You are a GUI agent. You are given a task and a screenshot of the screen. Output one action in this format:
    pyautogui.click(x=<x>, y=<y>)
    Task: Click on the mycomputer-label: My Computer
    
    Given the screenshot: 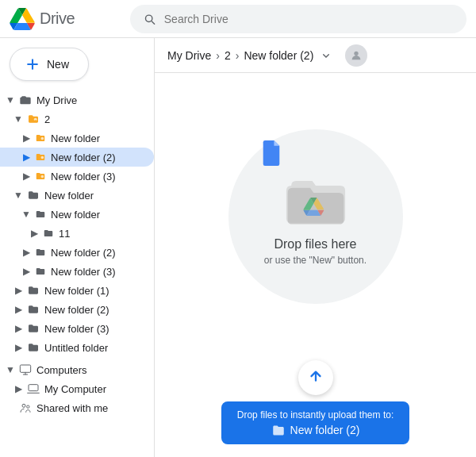 What is the action you would take?
    pyautogui.click(x=75, y=389)
    